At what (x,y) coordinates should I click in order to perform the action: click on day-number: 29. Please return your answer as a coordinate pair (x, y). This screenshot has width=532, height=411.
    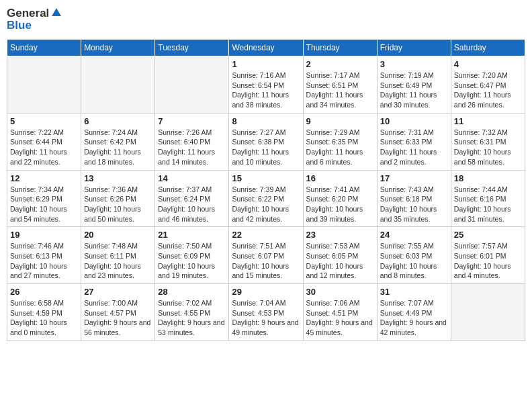
    Looking at the image, I should click on (266, 291).